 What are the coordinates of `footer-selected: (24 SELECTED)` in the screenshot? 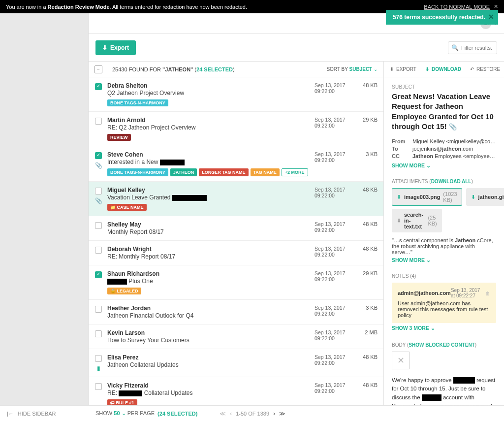 It's located at (177, 414).